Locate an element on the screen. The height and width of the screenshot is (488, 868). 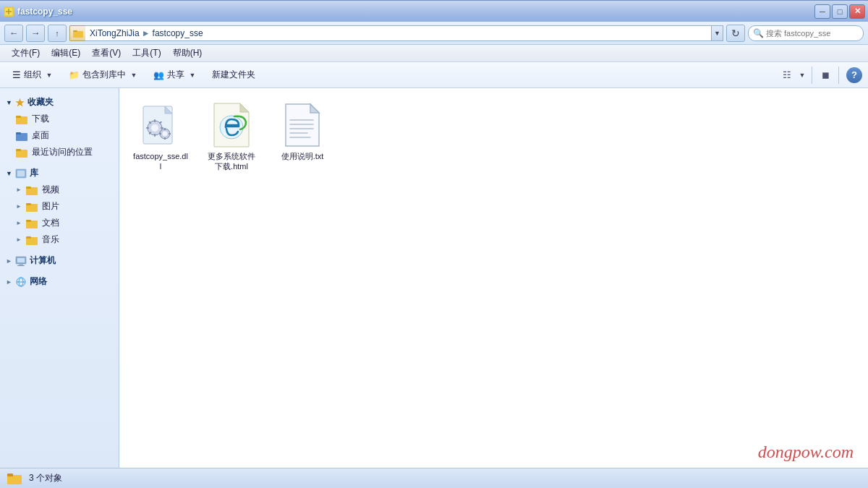
include-library-label: 包含到库中 is located at coordinates (104, 75).